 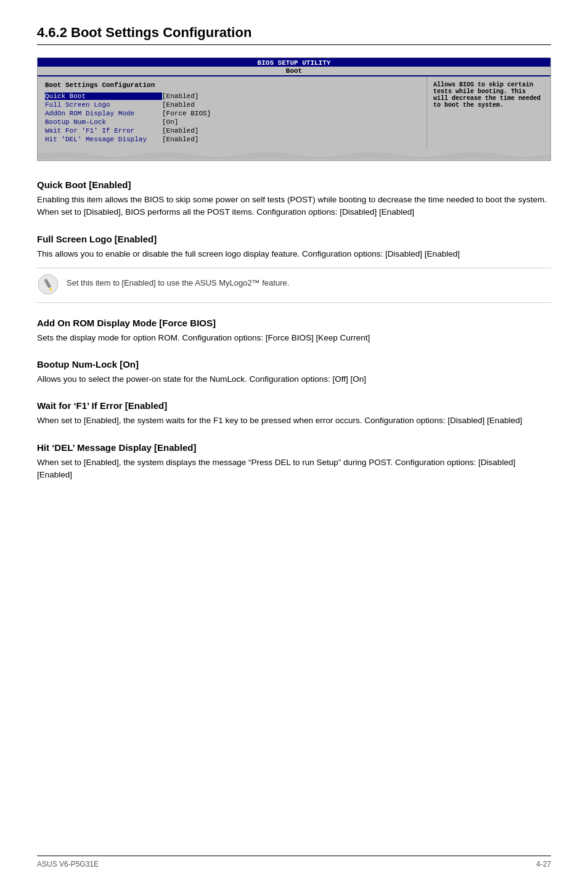 I want to click on bios-item-label: Quick Boot, so click(x=104, y=96).